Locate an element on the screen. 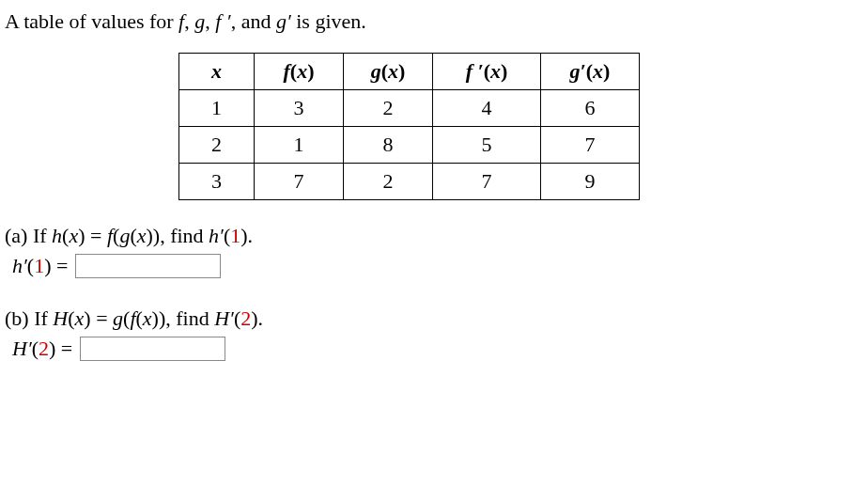 The width and height of the screenshot is (868, 502). part-b-answer-label: H′(2) = is located at coordinates (42, 349).